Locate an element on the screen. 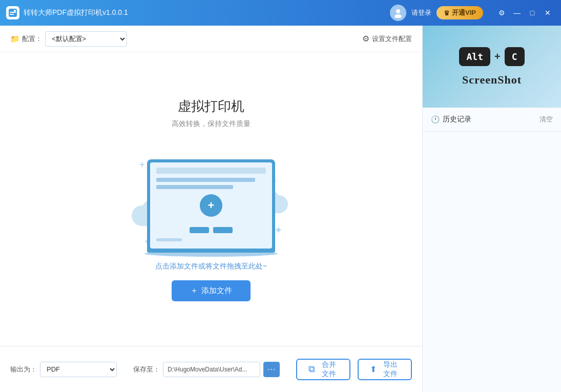 The width and height of the screenshot is (561, 392). export-label: 导出文件 is located at coordinates (390, 369).